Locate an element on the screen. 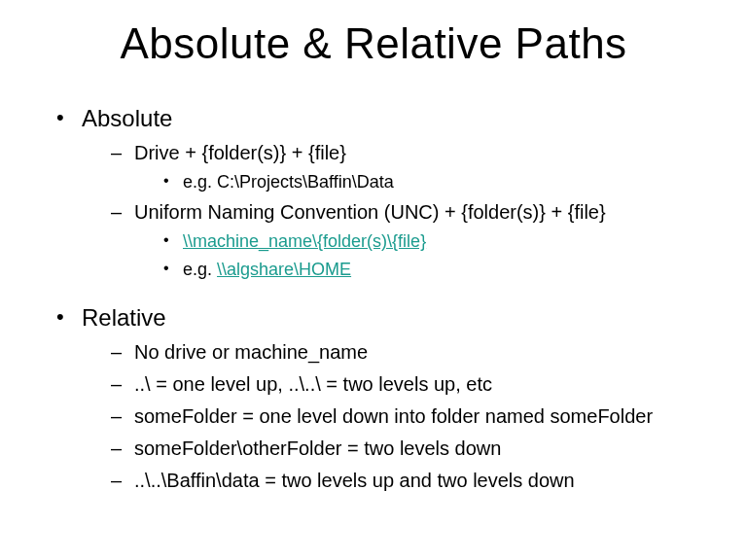  list-item: ..\ = one level up, ..\..\ = two levels … is located at coordinates (405, 385).